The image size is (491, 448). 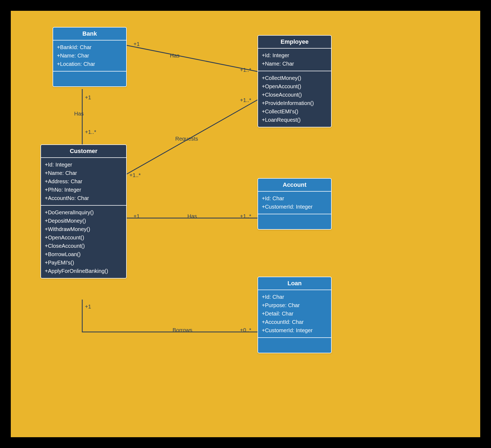 What do you see at coordinates (84, 221) in the screenshot?
I see `method: +DepositMoney()` at bounding box center [84, 221].